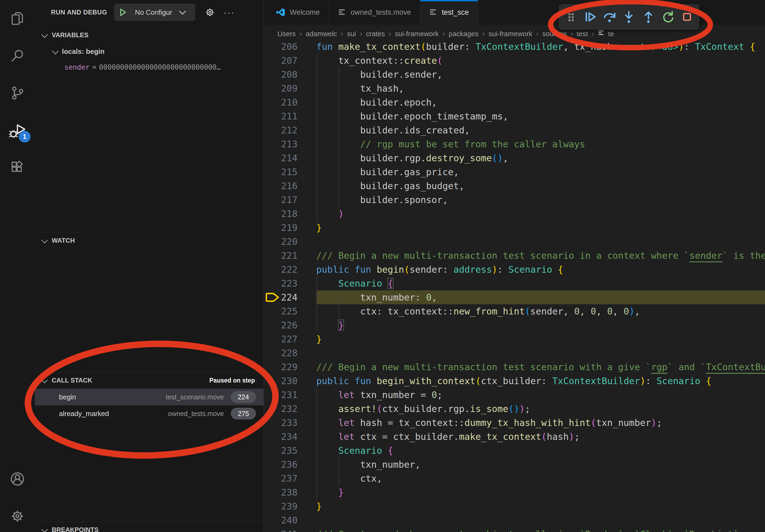  Describe the element at coordinates (287, 34) in the screenshot. I see `breadcrumb-item: Users` at that location.